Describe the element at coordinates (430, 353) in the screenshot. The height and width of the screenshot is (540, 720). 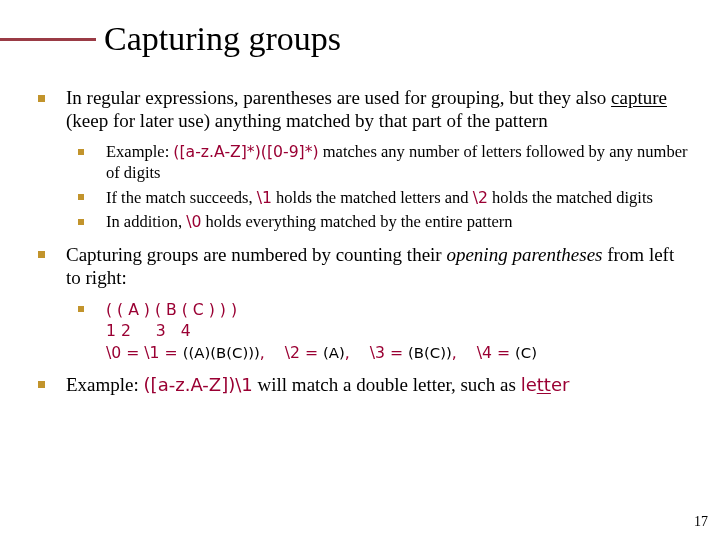
I see `code-run-black: (B(C))` at that location.